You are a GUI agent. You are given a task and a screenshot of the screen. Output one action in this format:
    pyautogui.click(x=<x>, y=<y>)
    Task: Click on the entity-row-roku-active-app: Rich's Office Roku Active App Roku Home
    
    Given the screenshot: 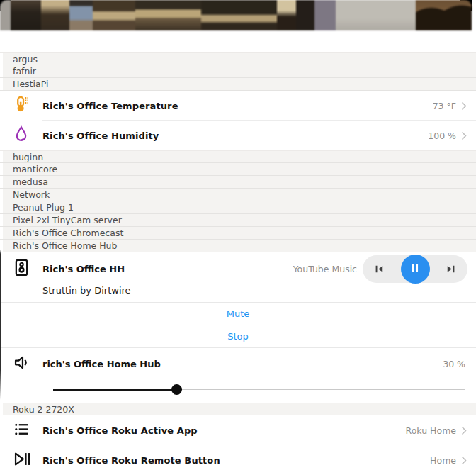 What is the action you would take?
    pyautogui.click(x=238, y=430)
    